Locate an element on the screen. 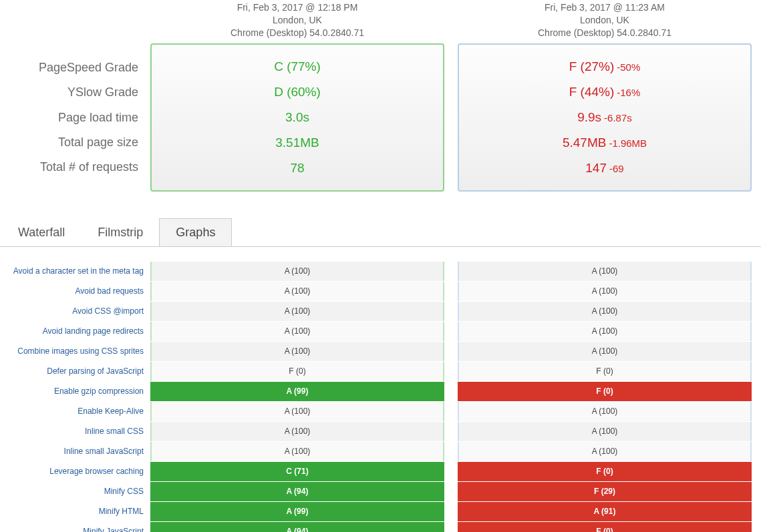  rule-link: Enable gzip compression is located at coordinates (99, 391).